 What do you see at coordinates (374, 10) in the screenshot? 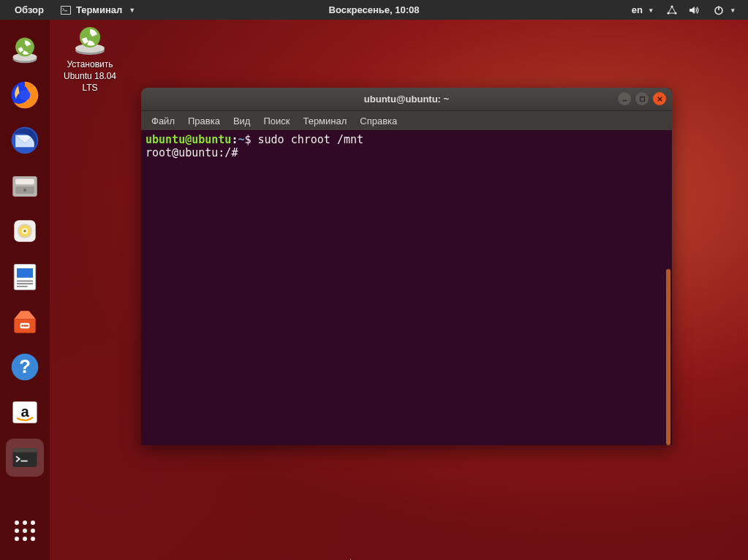
I see `date-time: Воскресенье, 10:08` at bounding box center [374, 10].